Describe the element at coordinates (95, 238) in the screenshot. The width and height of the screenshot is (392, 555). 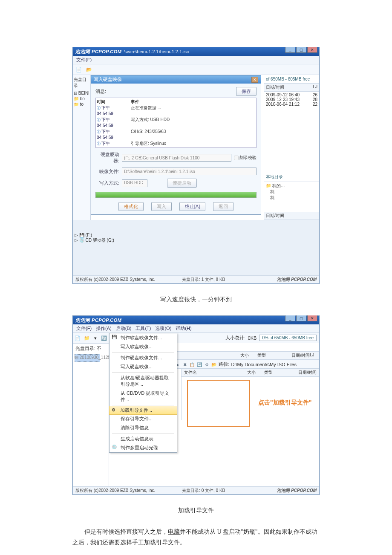
I see `local-drives: ▷ 💾 (F:) ▷ 💿 CD 驱动器 (G:)` at that location.